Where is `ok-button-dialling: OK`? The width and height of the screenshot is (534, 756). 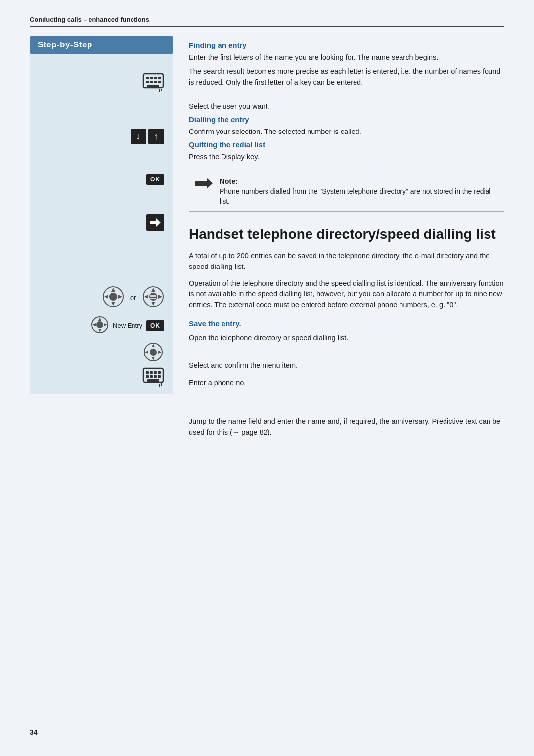
ok-button-dialling: OK is located at coordinates (155, 179).